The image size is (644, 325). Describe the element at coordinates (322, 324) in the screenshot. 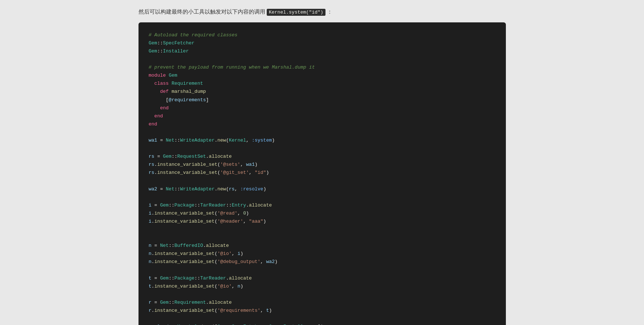

I see `code-line: payload = Marshal.dump([Gem::SpecFetcher…` at that location.